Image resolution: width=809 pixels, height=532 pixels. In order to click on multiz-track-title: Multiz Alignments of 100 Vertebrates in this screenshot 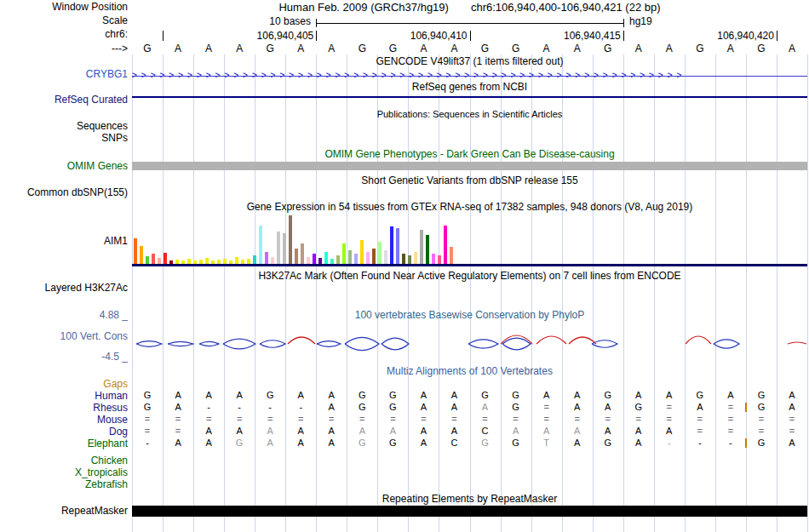, I will do `click(470, 371)`.